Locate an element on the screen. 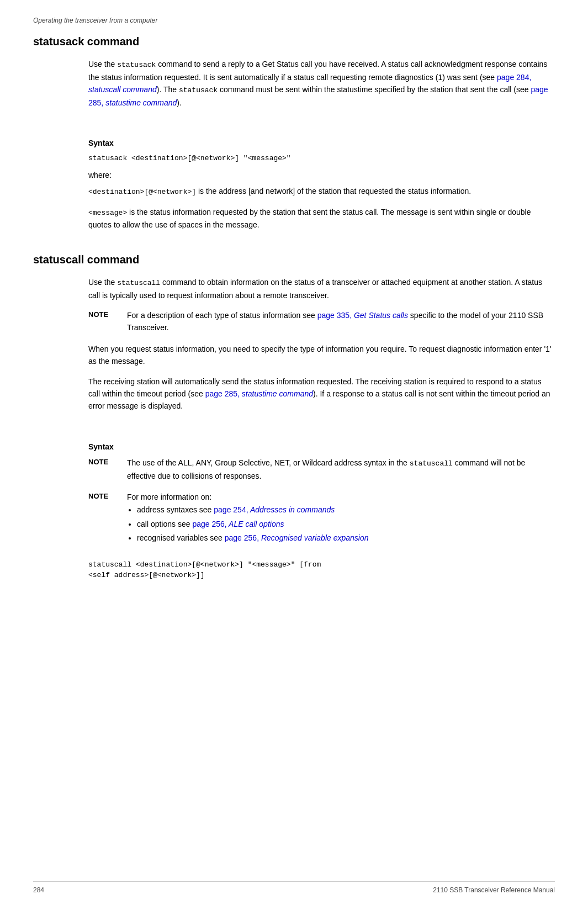 The height and width of the screenshot is (905, 588). section2-link1-italic: statustime command is located at coordinates (276, 394).